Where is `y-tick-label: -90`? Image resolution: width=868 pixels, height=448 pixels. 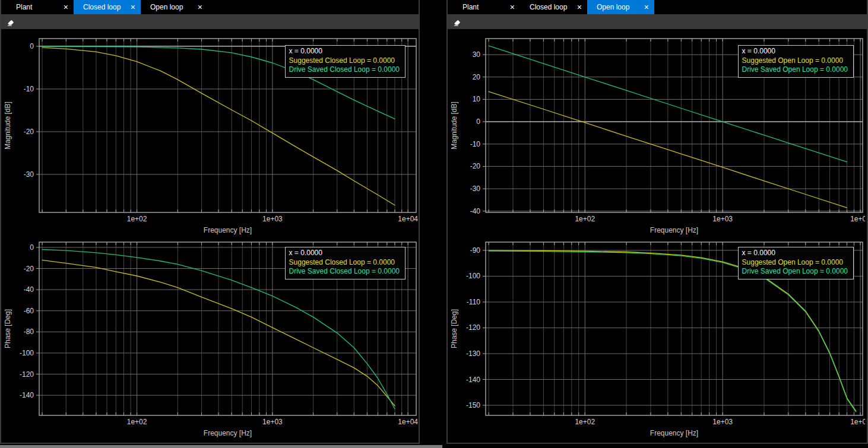
y-tick-label: -90 is located at coordinates (476, 250).